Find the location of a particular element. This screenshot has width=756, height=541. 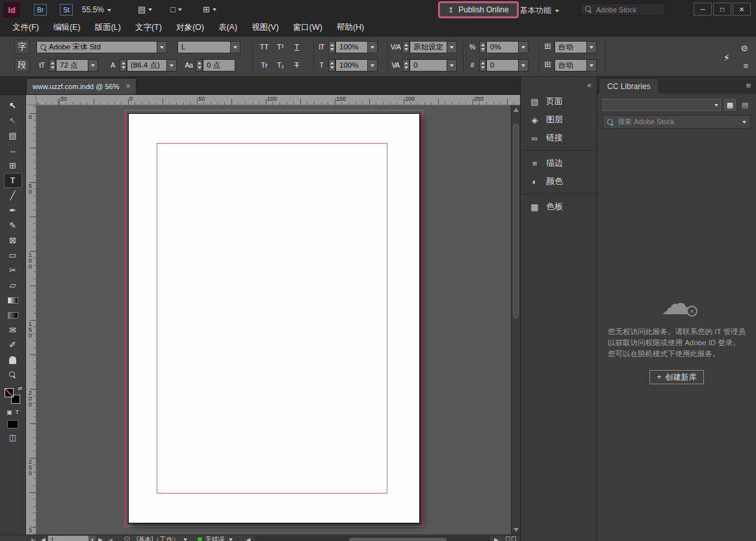

zoom-tool is located at coordinates (13, 375).